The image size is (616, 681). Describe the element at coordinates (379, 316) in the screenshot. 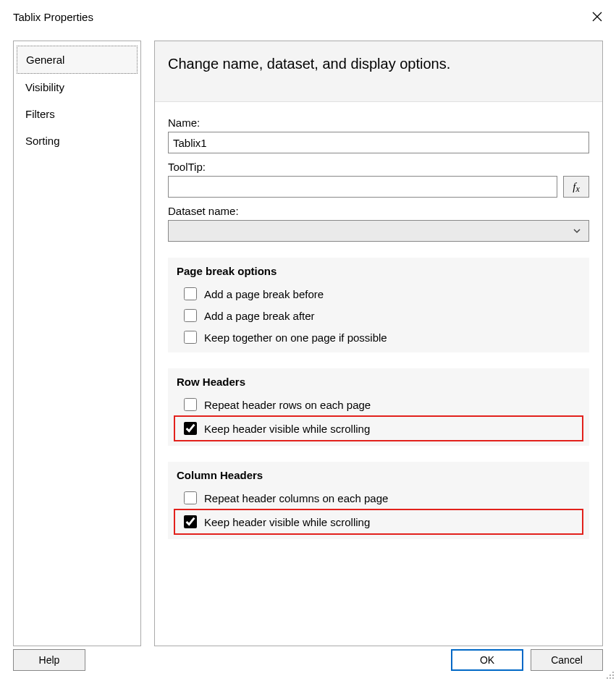

I see `check-page-break-after: Add a page break after` at that location.